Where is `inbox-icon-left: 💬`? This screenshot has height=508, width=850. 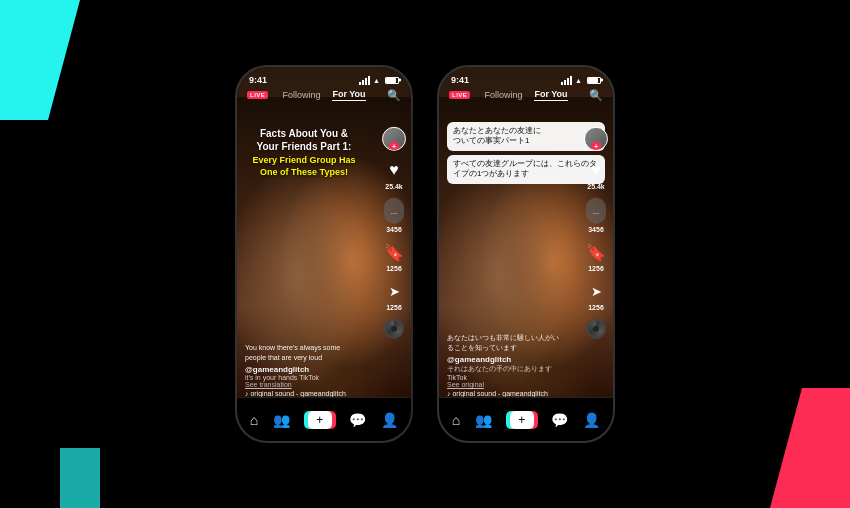 inbox-icon-left: 💬 is located at coordinates (358, 420).